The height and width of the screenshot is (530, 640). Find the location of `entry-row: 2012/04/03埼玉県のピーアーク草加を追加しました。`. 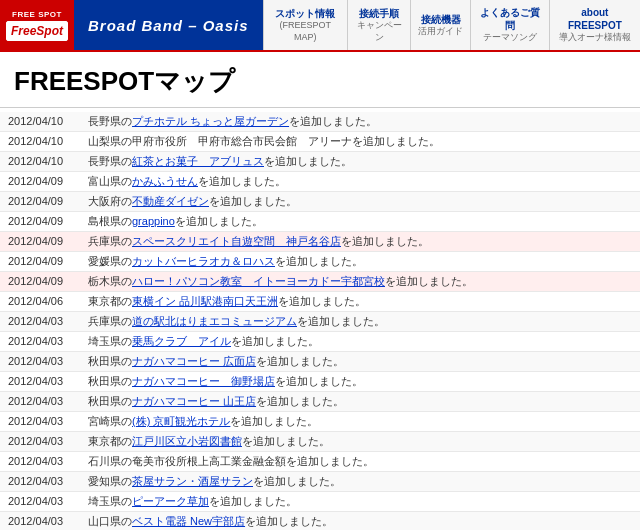

entry-row: 2012/04/03埼玉県のピーアーク草加を追加しました。 is located at coordinates (320, 502).